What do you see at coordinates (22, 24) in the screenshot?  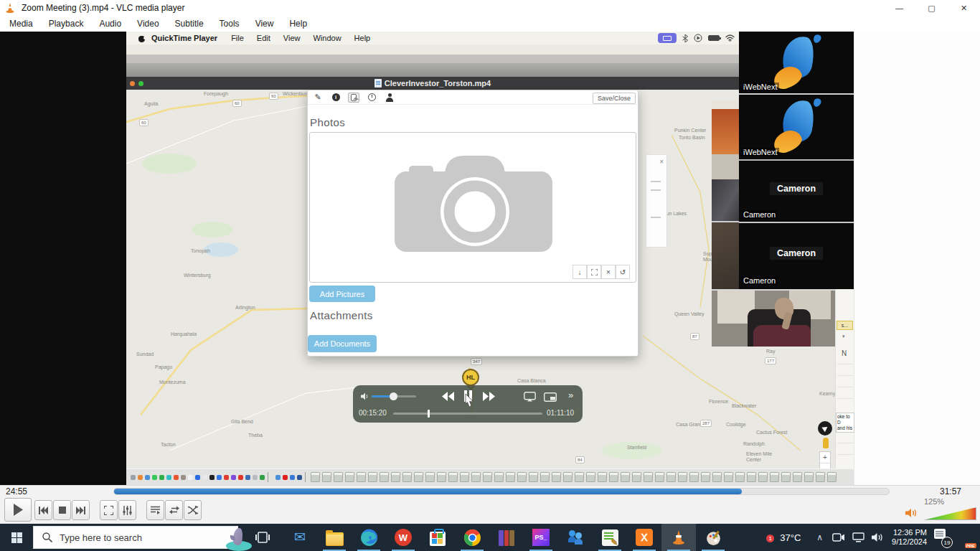 I see `menu-item: Media` at bounding box center [22, 24].